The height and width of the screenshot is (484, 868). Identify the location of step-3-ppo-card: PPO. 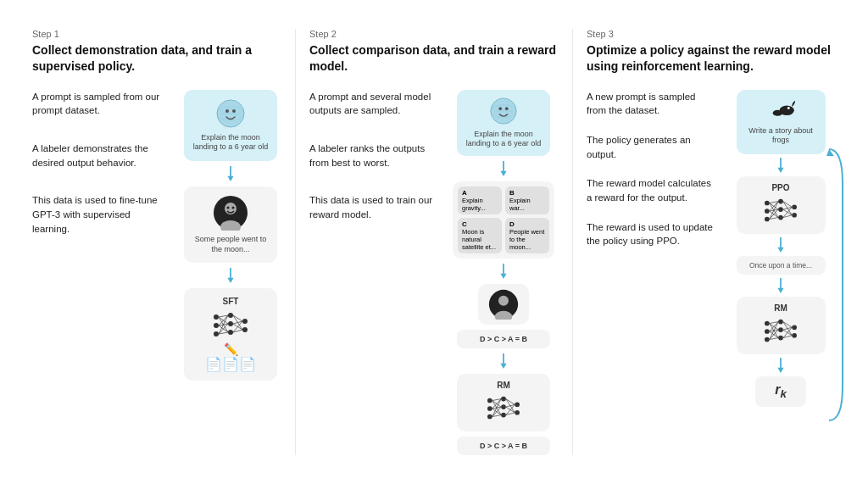
(782, 205).